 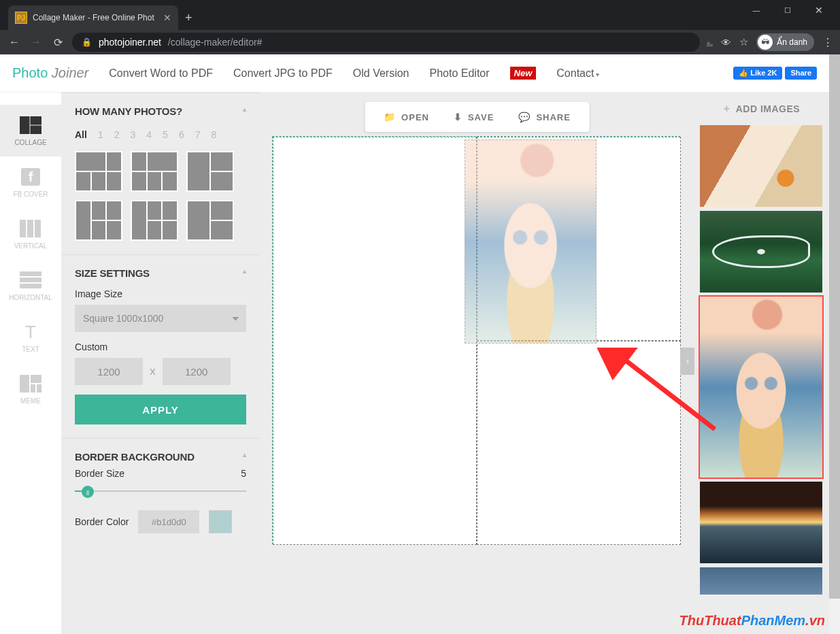 What do you see at coordinates (544, 117) in the screenshot?
I see `share-button: 💬SHARE` at bounding box center [544, 117].